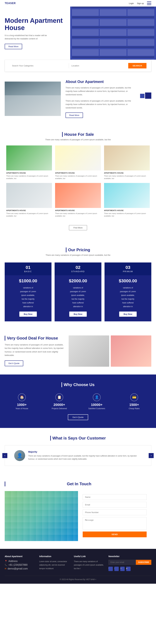  Describe the element at coordinates (33, 106) in the screenshot. I see `kitchen-visual` at that location.